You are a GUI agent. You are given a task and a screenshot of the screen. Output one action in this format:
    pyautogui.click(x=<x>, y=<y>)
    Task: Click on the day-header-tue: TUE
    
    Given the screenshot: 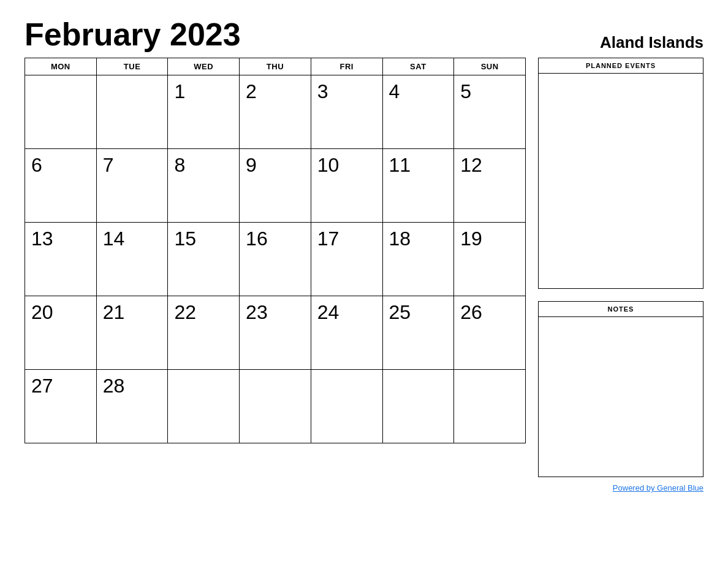 What is the action you would take?
    pyautogui.click(x=132, y=67)
    